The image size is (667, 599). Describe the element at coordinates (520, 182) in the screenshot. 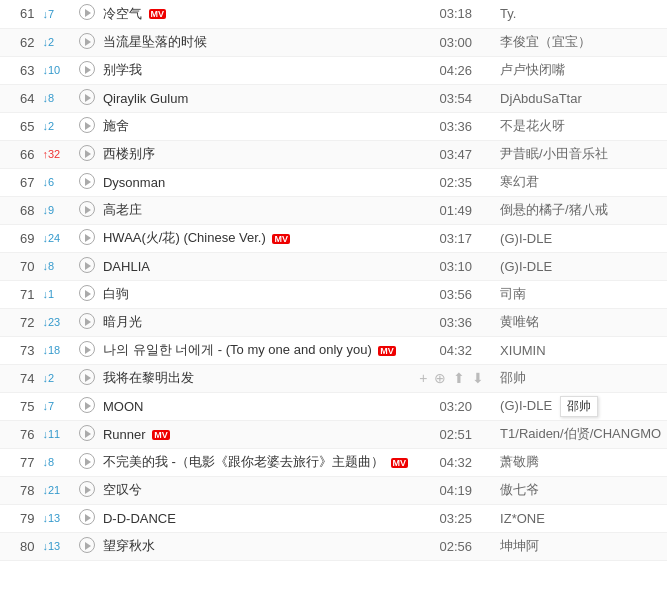

I see `artist-link: 寒幻君` at that location.